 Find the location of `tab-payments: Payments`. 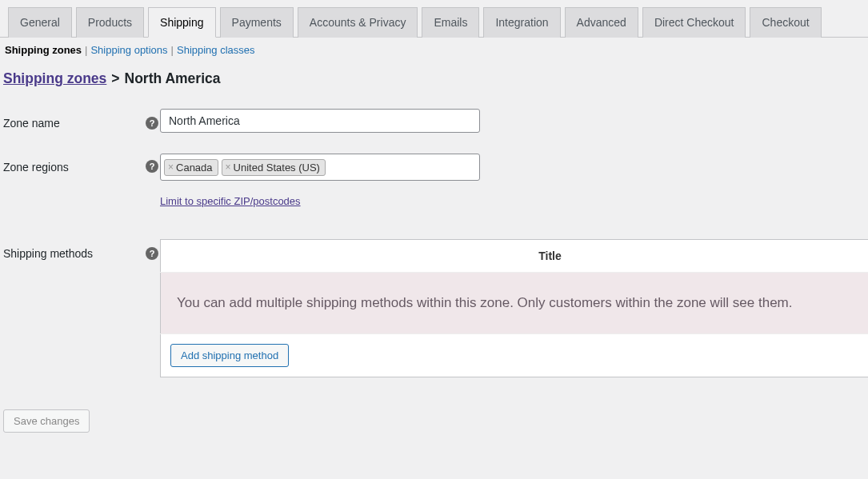

tab-payments: Payments is located at coordinates (257, 22).